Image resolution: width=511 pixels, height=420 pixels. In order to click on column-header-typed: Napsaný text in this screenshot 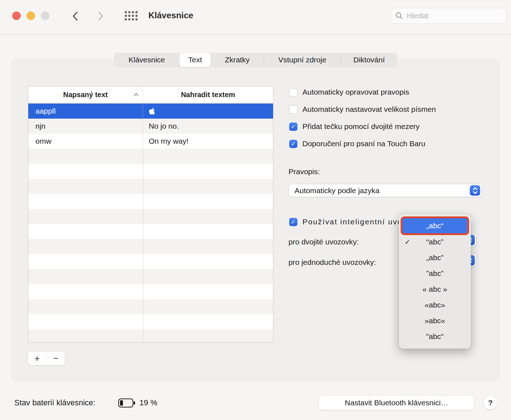, I will do `click(86, 95)`.